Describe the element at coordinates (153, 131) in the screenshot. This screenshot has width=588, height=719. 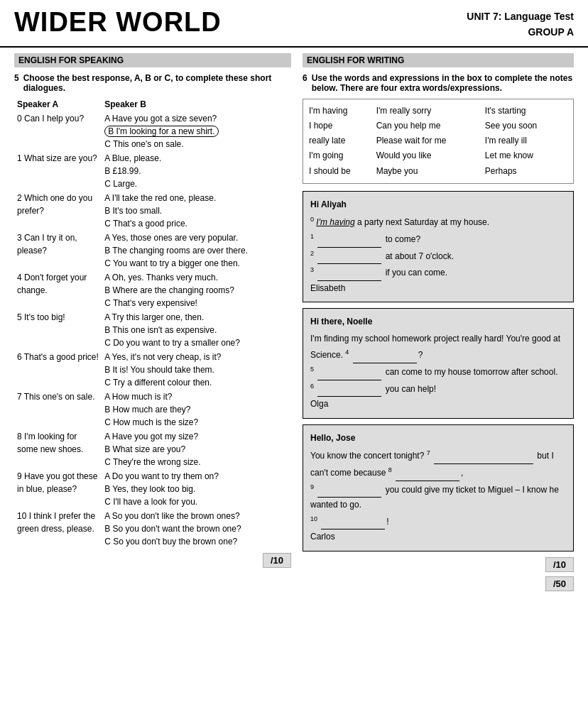
I see `table-row: 0 Can I help you? A Have you got a size …` at that location.